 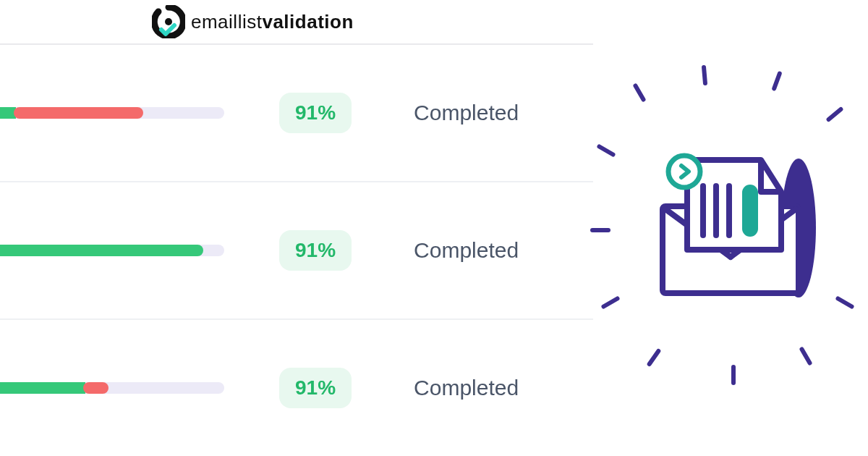 I want to click on header: emaillistvalidation, so click(x=297, y=22).